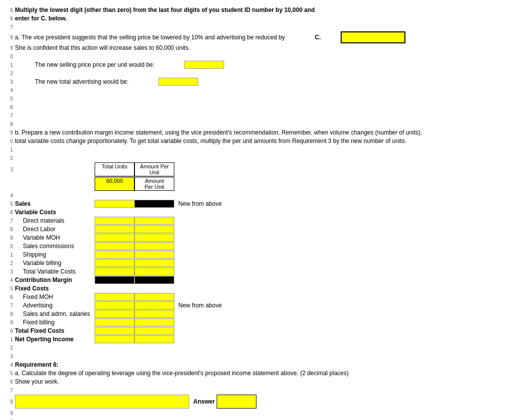  What do you see at coordinates (154, 288) in the screenshot?
I see `spacer-fc2` at bounding box center [154, 288].